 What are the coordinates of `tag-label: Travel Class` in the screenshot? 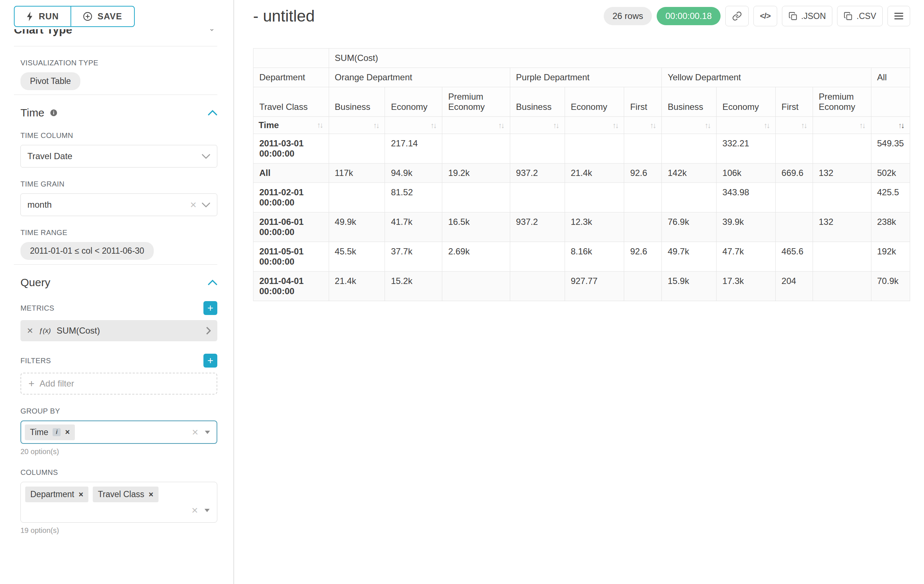 It's located at (121, 494).